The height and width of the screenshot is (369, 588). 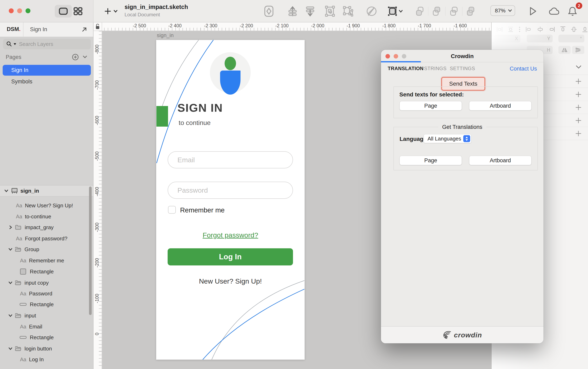 What do you see at coordinates (78, 11) in the screenshot?
I see `grid-view-button` at bounding box center [78, 11].